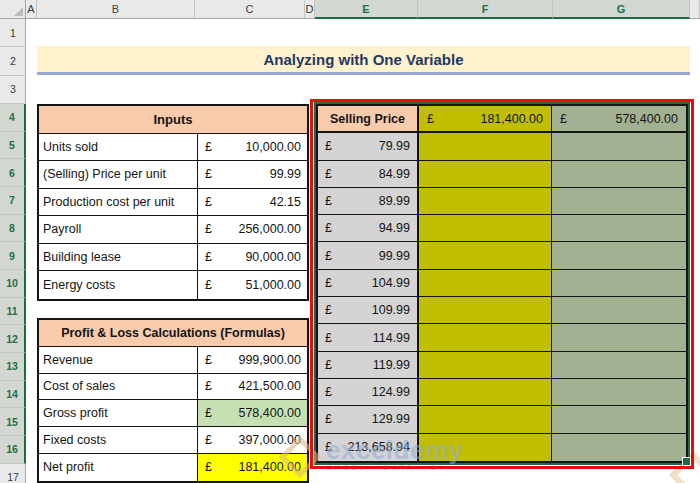 The height and width of the screenshot is (483, 700). What do you see at coordinates (13, 474) in the screenshot?
I see `row-header-17: 17` at bounding box center [13, 474].